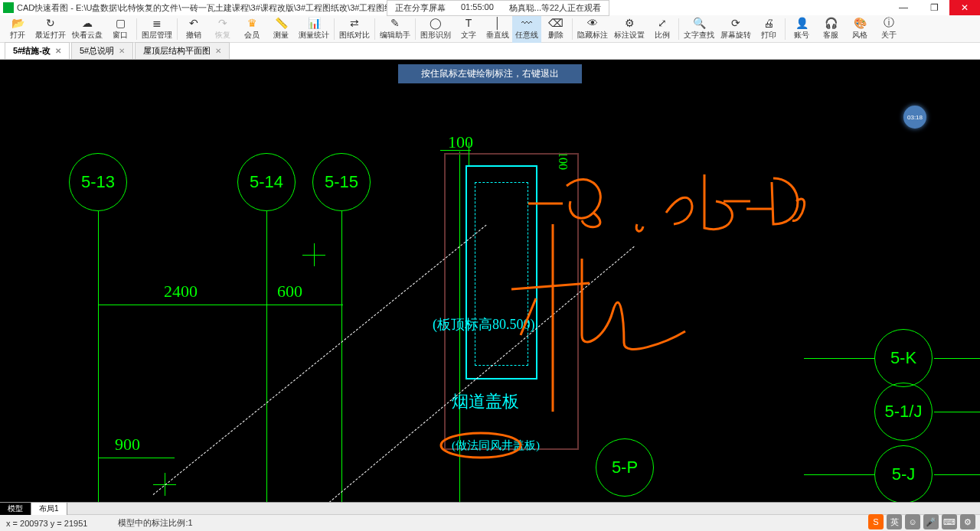  What do you see at coordinates (629, 23) in the screenshot?
I see `settings-icon: ⚙` at bounding box center [629, 23].